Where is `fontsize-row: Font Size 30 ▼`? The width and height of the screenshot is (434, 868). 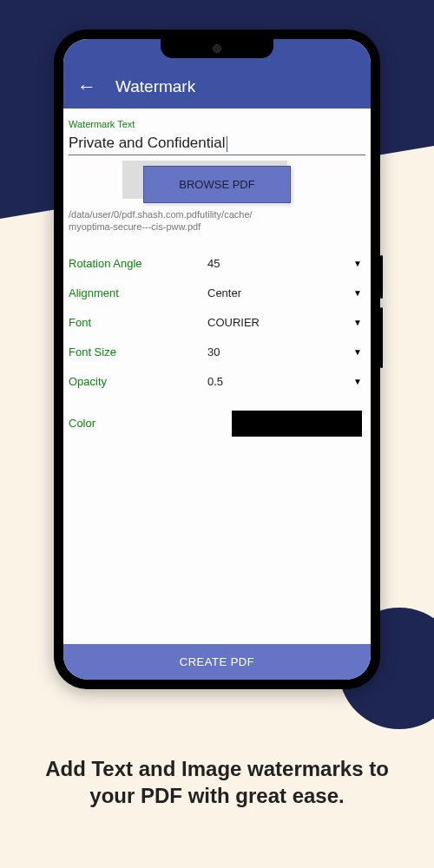
fontsize-row: Font Size 30 ▼ is located at coordinates (217, 352).